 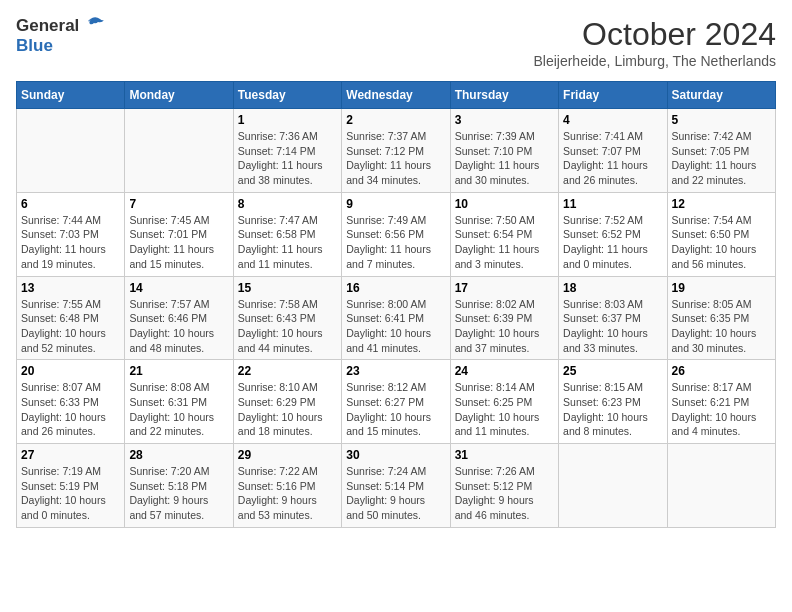 I want to click on day-info: Sunrise: 7:45 AM Sunset: 7:01 PM Dayligh…, so click(x=178, y=242).